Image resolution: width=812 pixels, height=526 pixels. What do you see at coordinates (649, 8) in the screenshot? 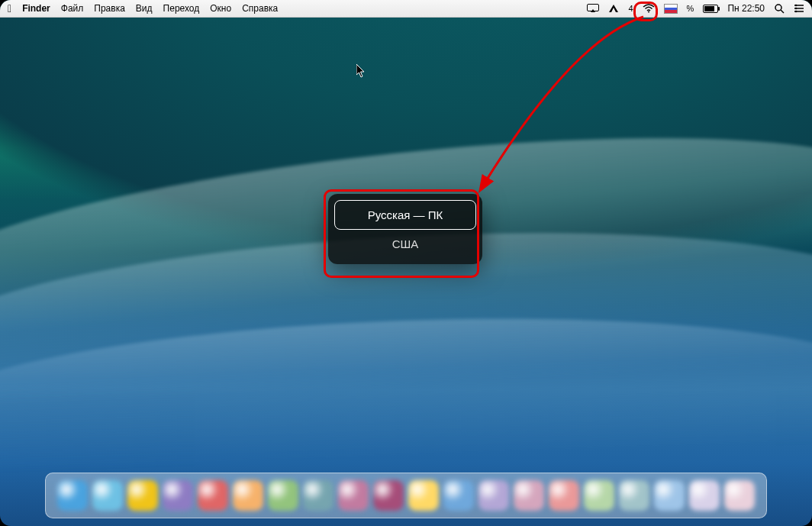
I see `wifi-icon` at bounding box center [649, 8].